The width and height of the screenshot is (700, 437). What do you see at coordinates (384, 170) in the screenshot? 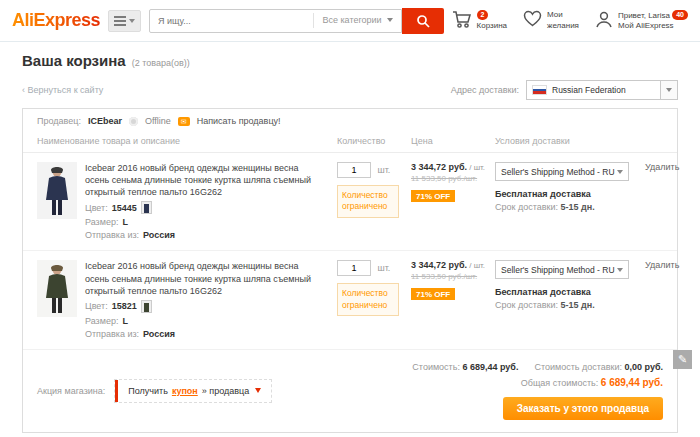
I see `quantity-unit: шт.` at bounding box center [384, 170].